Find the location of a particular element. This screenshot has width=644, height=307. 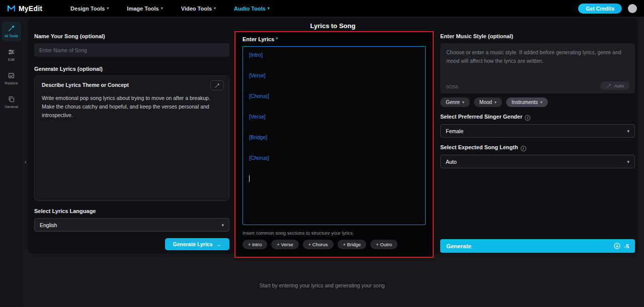

nav-image-tools-label: Image Tools is located at coordinates (143, 9).